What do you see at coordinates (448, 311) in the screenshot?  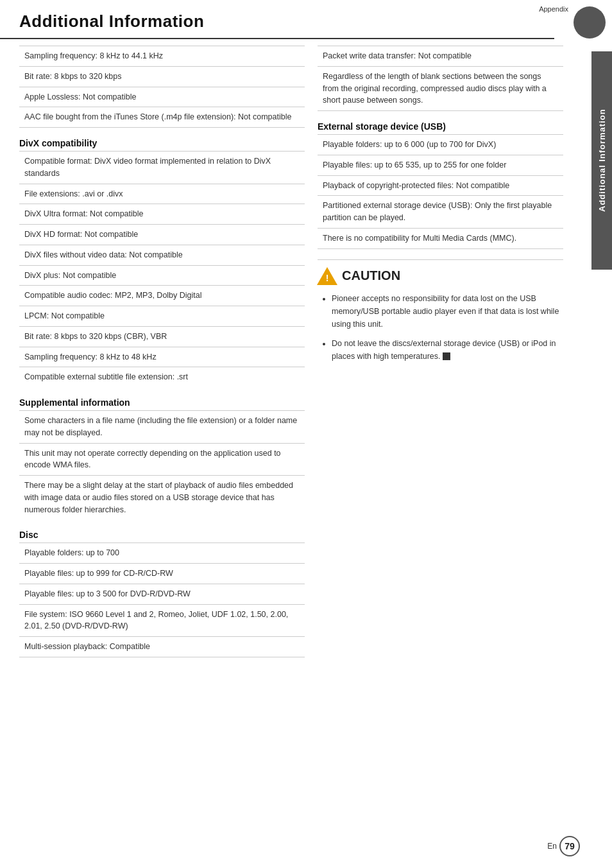 I see `caution-item: Pioneer accepts no responsibility for da…` at bounding box center [448, 311].